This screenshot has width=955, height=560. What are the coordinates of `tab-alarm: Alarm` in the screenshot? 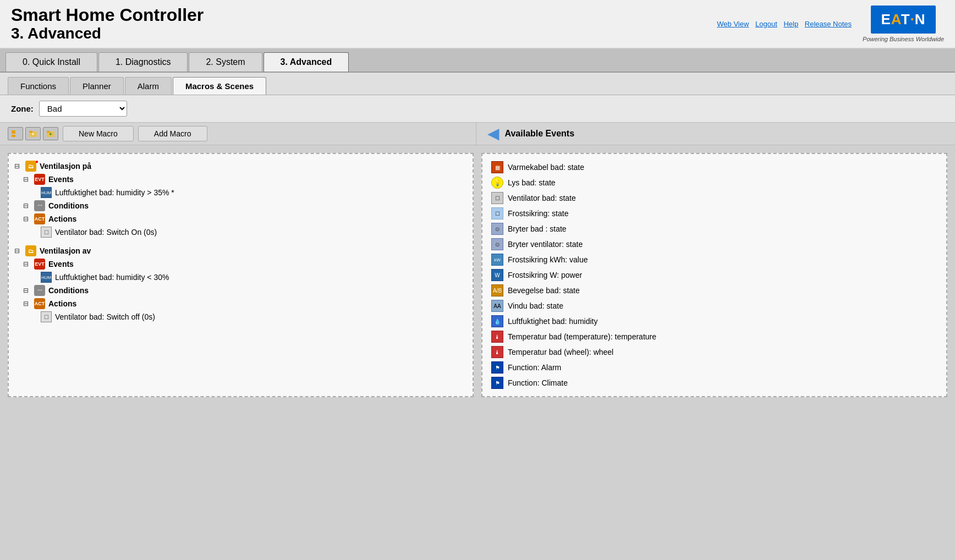 It's located at (149, 86).